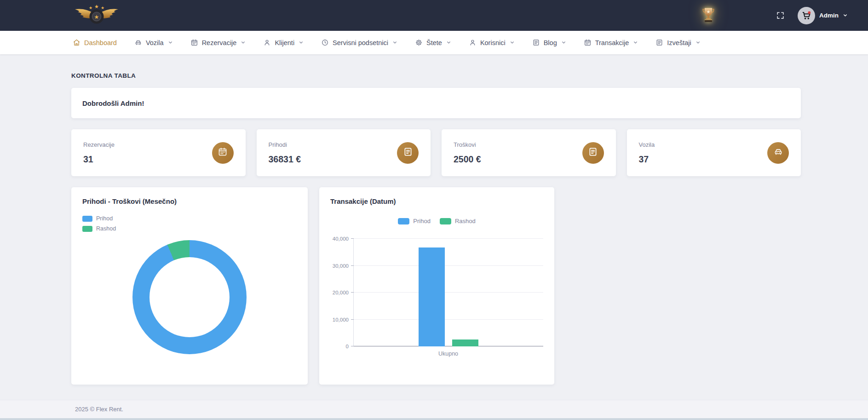  I want to click on stat-value: 36831 €, so click(285, 159).